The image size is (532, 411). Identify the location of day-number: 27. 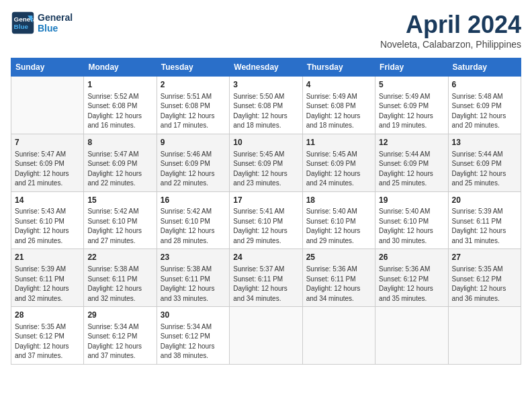
(485, 258).